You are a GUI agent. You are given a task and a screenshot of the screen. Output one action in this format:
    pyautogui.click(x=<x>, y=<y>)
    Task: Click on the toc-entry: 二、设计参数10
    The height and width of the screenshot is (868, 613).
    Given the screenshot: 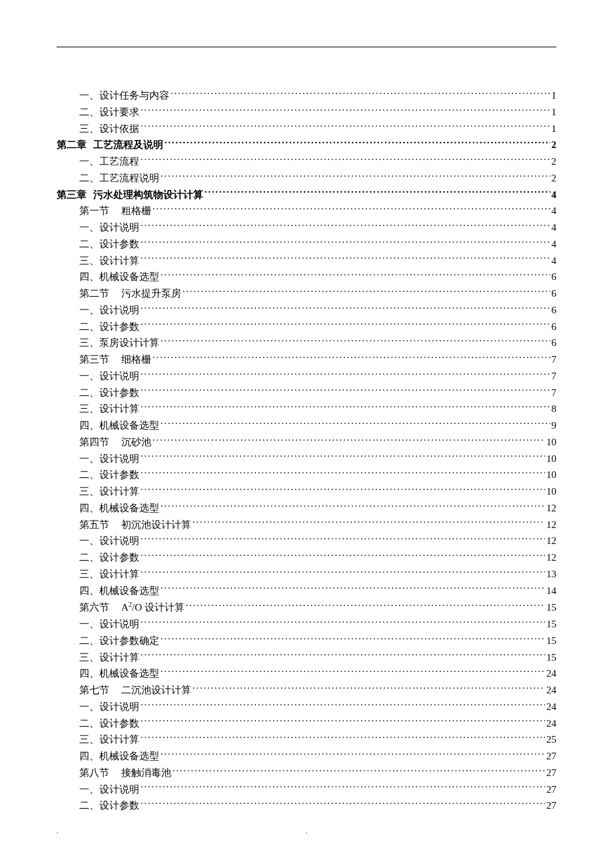 What is the action you would take?
    pyautogui.click(x=318, y=475)
    